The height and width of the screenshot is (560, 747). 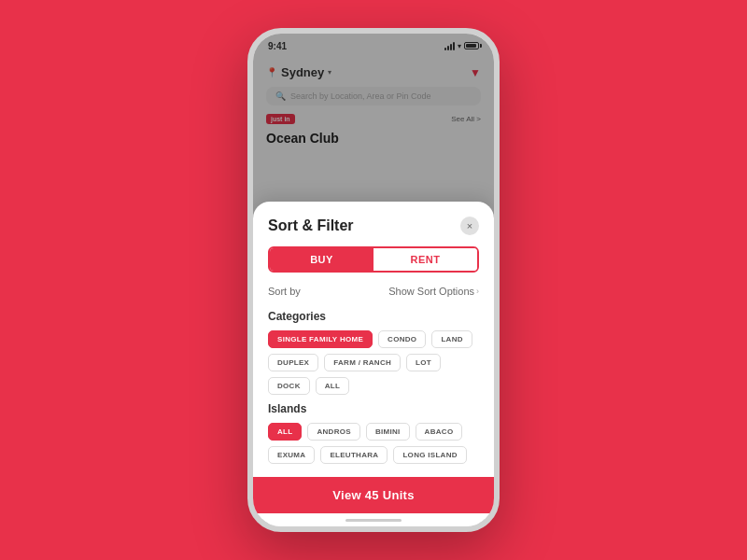 What do you see at coordinates (478, 291) in the screenshot?
I see `sort-options-chevron-icon: ›` at bounding box center [478, 291].